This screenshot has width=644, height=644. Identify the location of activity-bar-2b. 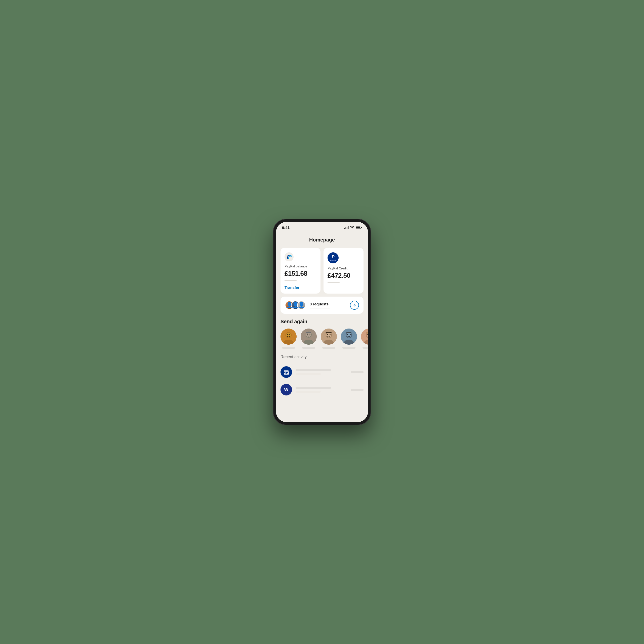
(308, 392).